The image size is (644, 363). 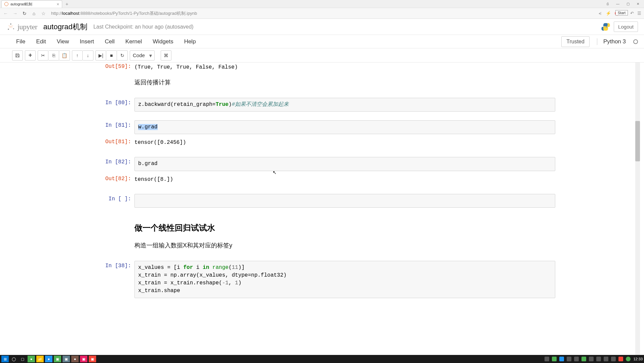 What do you see at coordinates (345, 127) in the screenshot?
I see `code-input: w.grad` at bounding box center [345, 127].